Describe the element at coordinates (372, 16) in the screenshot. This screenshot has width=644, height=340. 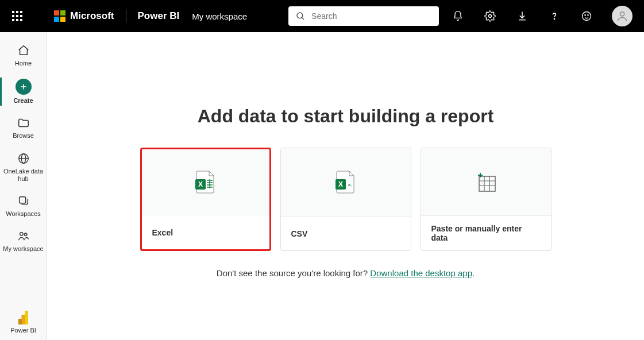
I see `search-input` at that location.